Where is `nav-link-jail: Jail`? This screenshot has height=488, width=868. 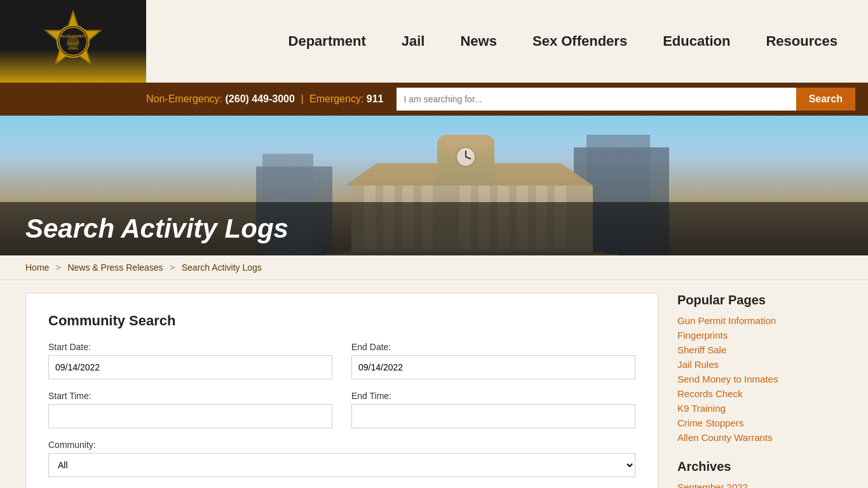 nav-link-jail: Jail is located at coordinates (413, 41).